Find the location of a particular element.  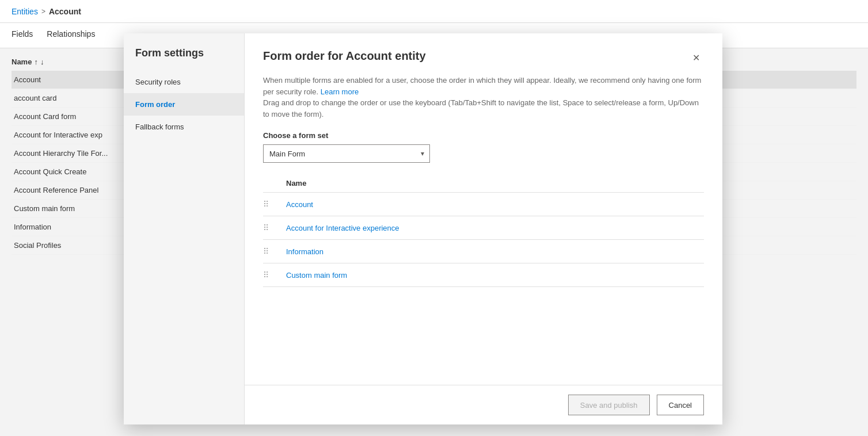

cancel-button: Cancel is located at coordinates (680, 405).